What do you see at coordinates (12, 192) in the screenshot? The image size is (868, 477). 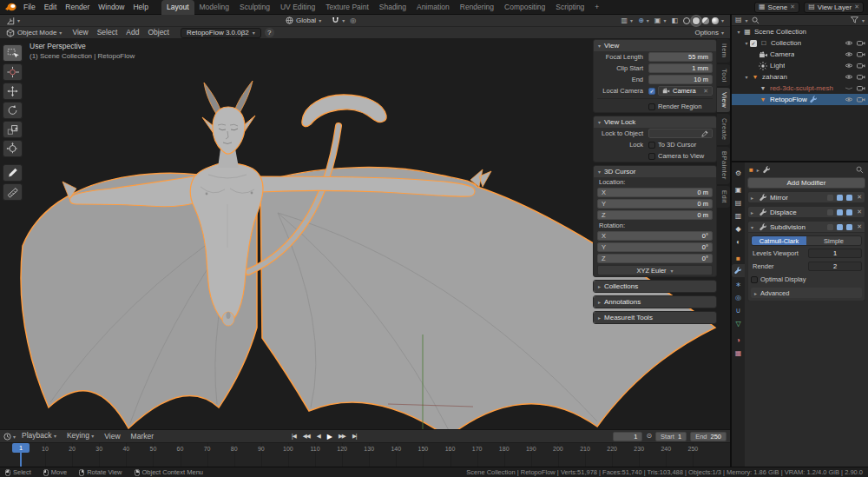 I see `tool-measure-button` at bounding box center [12, 192].